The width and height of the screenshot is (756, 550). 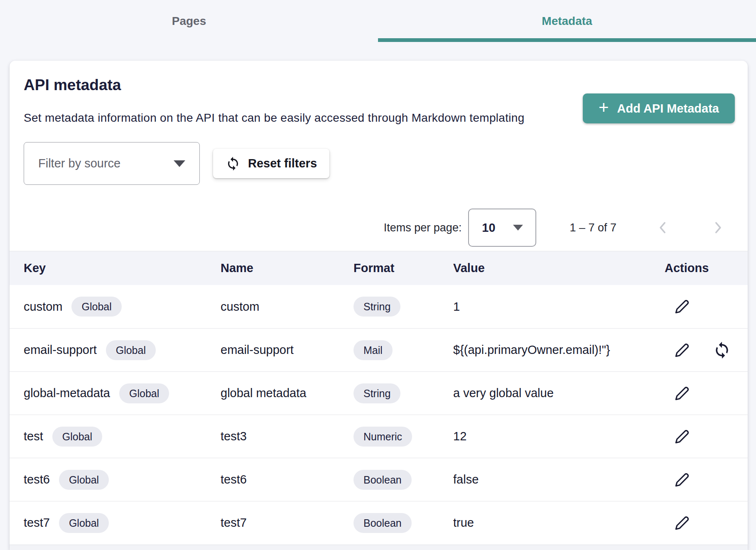 What do you see at coordinates (555, 228) in the screenshot?
I see `pagination-bar: Items per page: 10 1 – 7 of 7` at bounding box center [555, 228].